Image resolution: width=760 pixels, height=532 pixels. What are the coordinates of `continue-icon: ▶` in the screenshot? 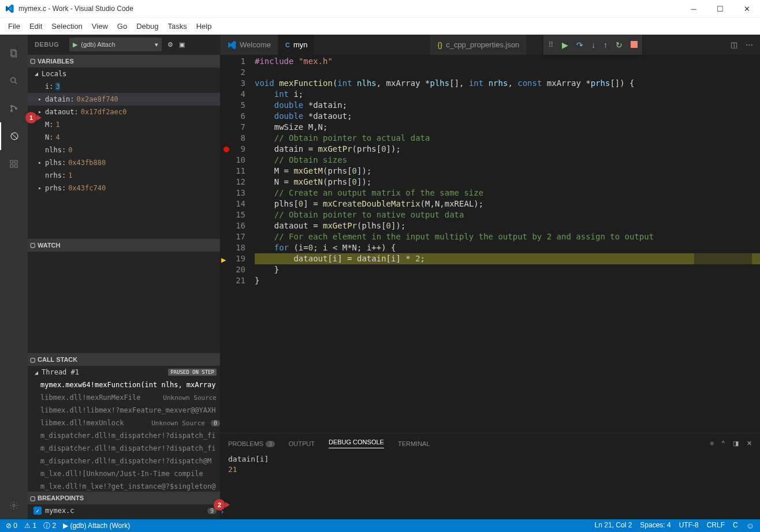 It's located at (565, 45).